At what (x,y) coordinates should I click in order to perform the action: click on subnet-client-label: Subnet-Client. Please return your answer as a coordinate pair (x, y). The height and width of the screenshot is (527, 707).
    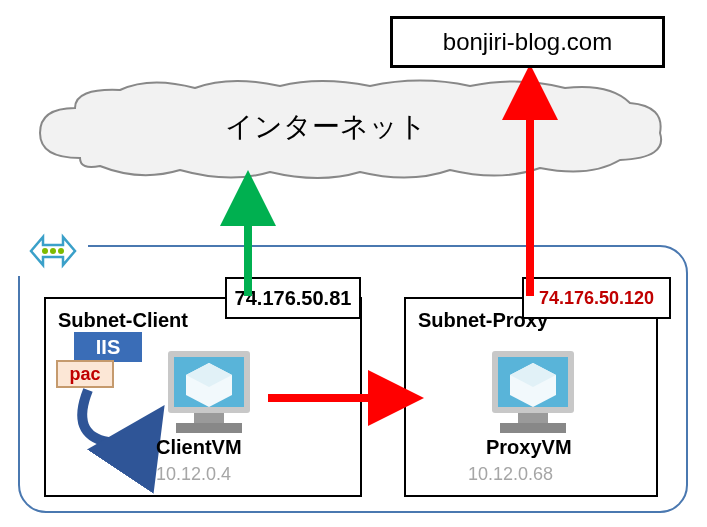
    Looking at the image, I should click on (123, 320).